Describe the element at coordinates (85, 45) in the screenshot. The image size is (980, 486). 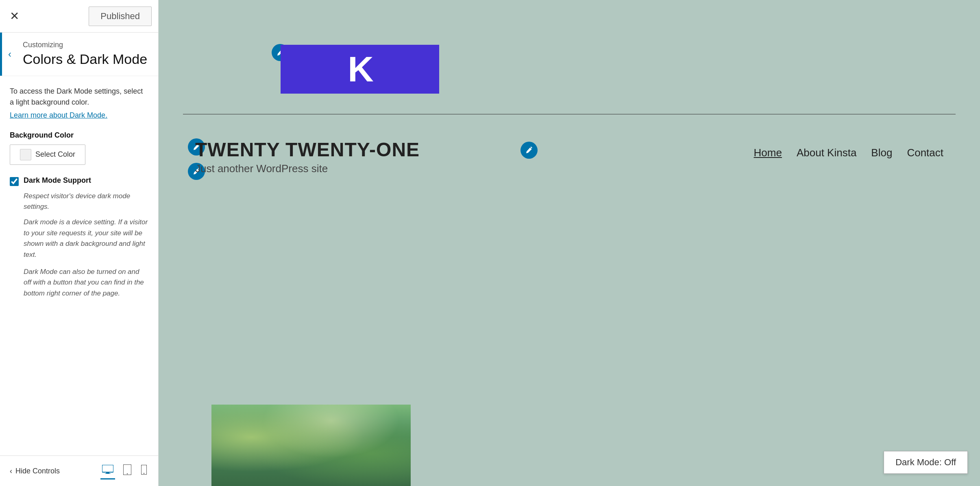
I see `customizing-label: Customizing` at that location.